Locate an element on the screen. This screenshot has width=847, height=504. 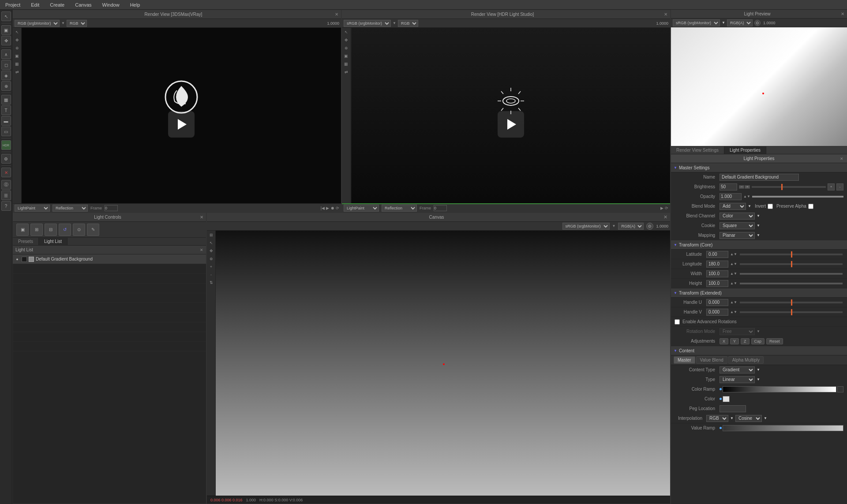
menu-item-edit: Edit is located at coordinates (35, 5).